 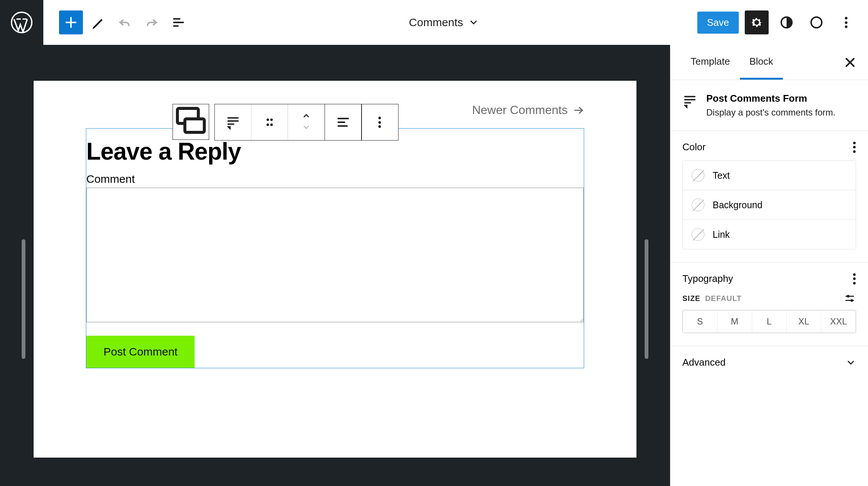 I want to click on pencil-icon, so click(x=98, y=22).